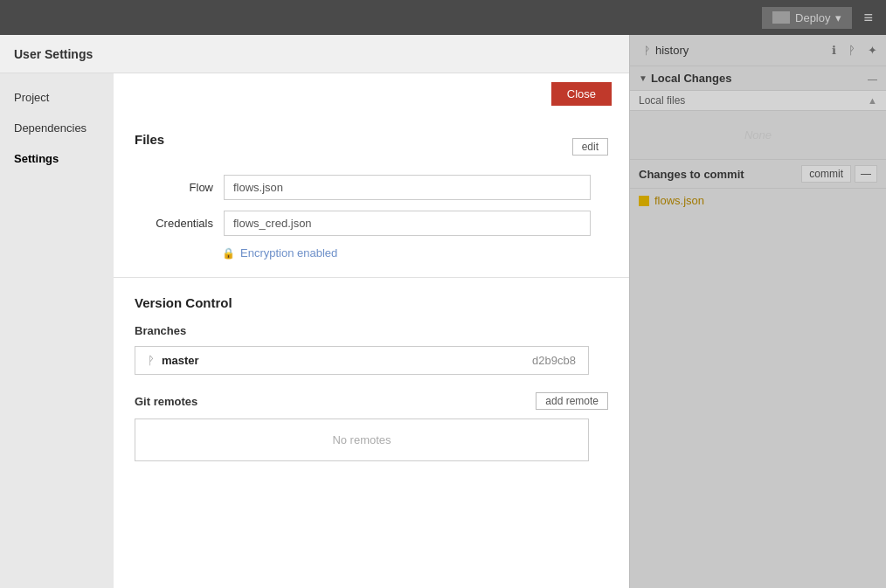  What do you see at coordinates (343, 360) in the screenshot?
I see `branch-name: master` at bounding box center [343, 360].